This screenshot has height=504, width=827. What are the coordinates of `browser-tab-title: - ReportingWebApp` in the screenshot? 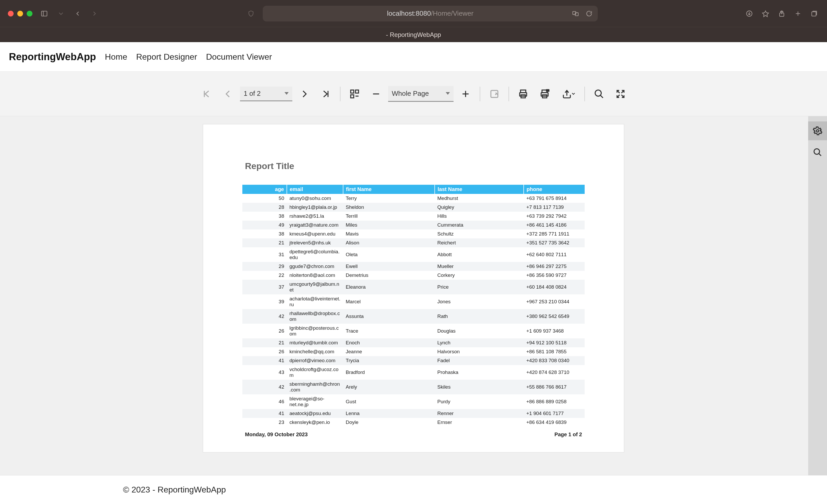 It's located at (414, 35).